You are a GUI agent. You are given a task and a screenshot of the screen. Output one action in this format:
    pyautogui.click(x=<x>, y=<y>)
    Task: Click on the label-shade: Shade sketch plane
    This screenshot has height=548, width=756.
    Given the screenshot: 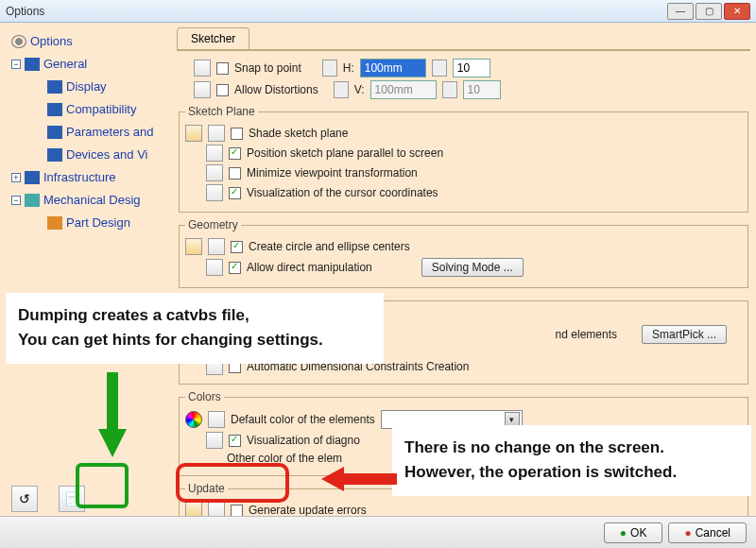 What is the action you would take?
    pyautogui.click(x=299, y=133)
    